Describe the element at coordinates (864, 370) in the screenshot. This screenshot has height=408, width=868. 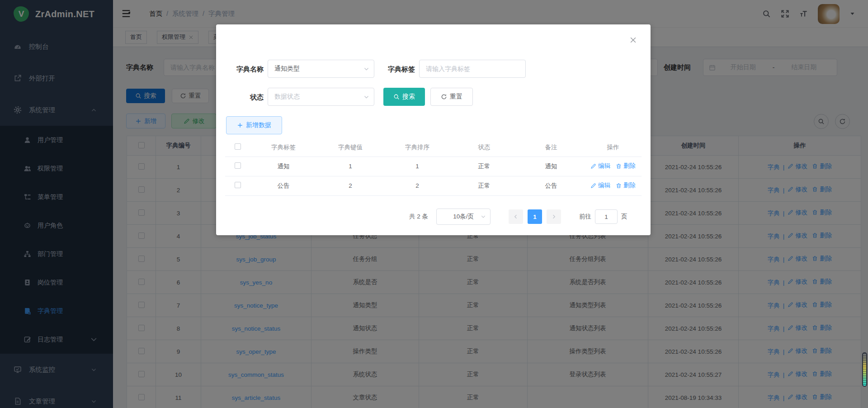
I see `scrollbar-stripes` at that location.